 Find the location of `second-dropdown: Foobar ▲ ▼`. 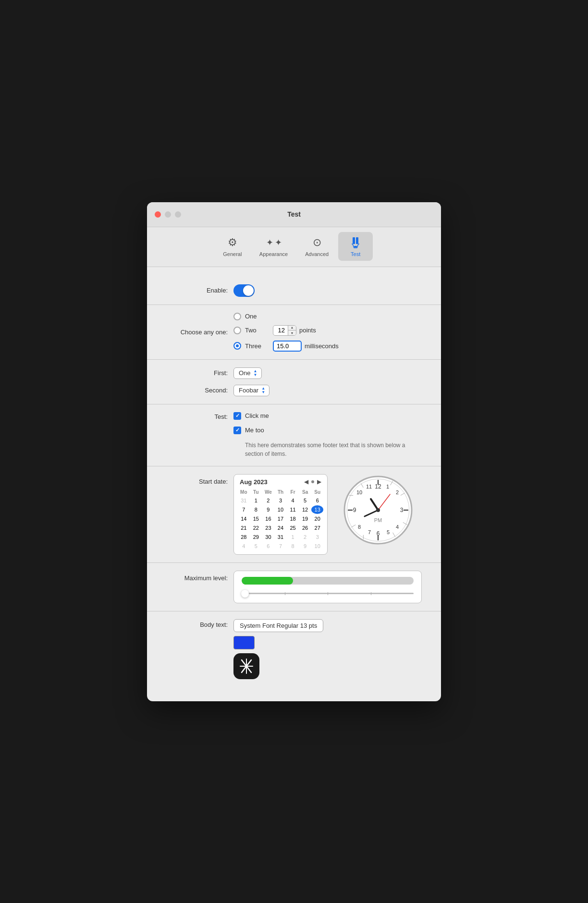

second-dropdown: Foobar ▲ ▼ is located at coordinates (252, 390).